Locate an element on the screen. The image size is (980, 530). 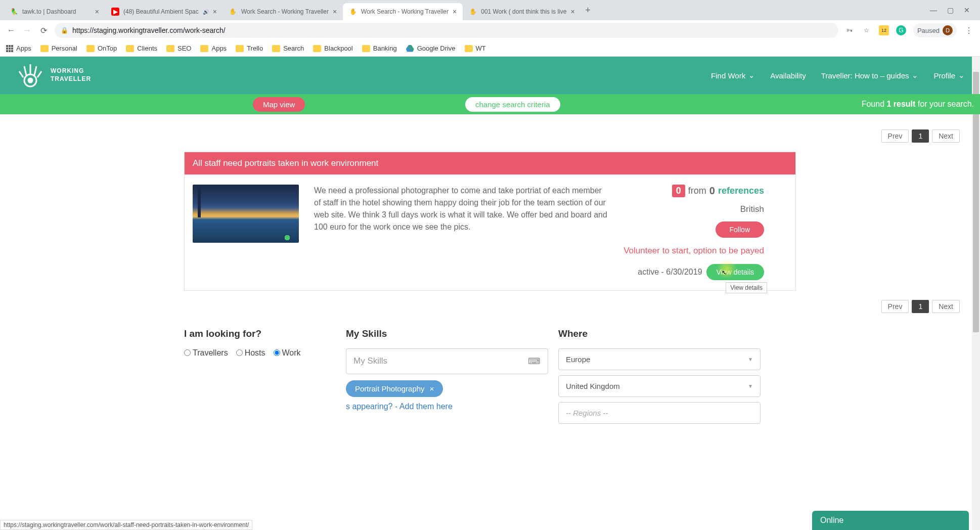
references-link: references is located at coordinates (741, 191).